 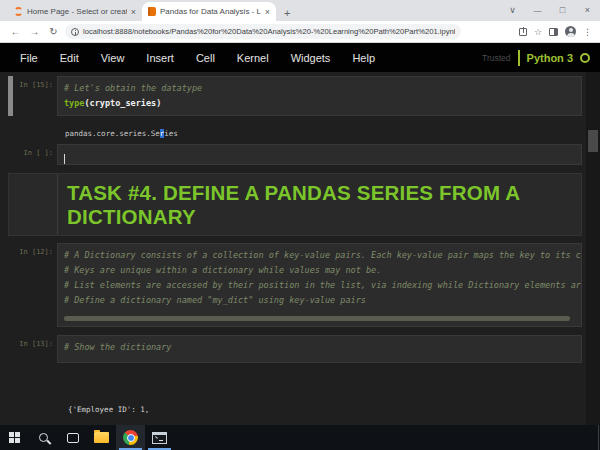 What do you see at coordinates (70, 58) in the screenshot?
I see `menu-edit: Edit` at bounding box center [70, 58].